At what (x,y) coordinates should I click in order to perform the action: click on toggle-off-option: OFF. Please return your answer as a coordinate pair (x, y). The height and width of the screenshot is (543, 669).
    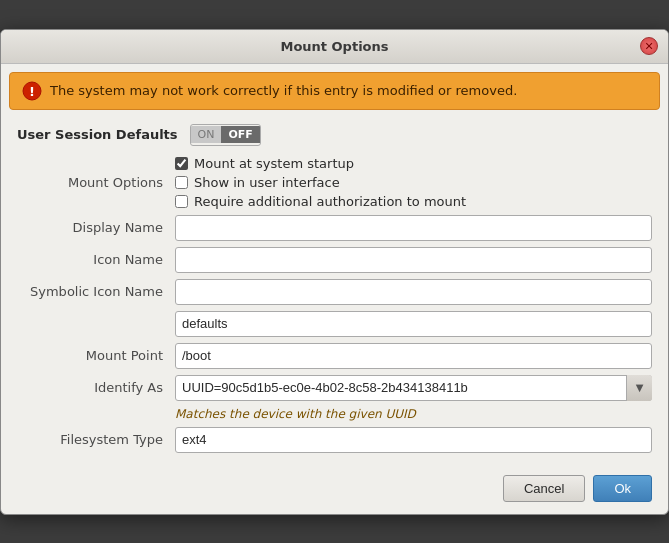
    Looking at the image, I should click on (240, 134).